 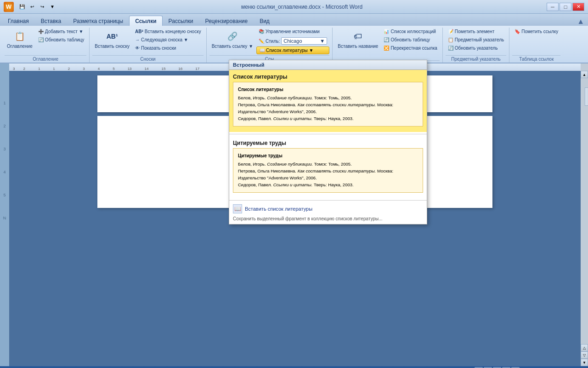 I want to click on bibliography-icon: 📖, so click(x=262, y=51).